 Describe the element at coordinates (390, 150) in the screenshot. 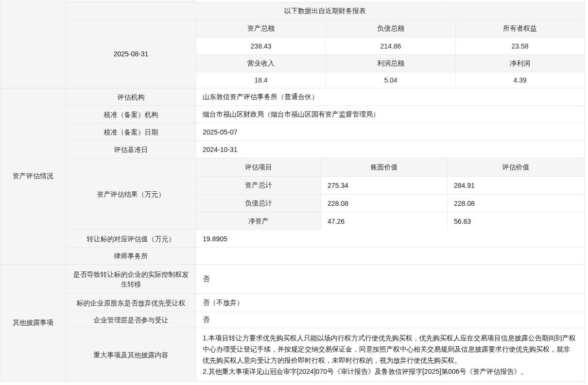

I see `assessment-base-date-value: 2024-10-31` at that location.